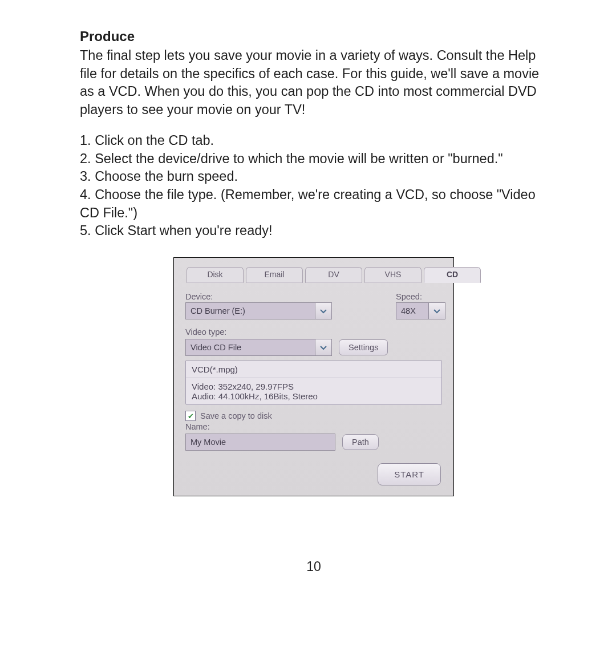 The height and width of the screenshot is (672, 616). I want to click on video-spec-line: Video: 352x240, 29.97FPS, so click(314, 387).